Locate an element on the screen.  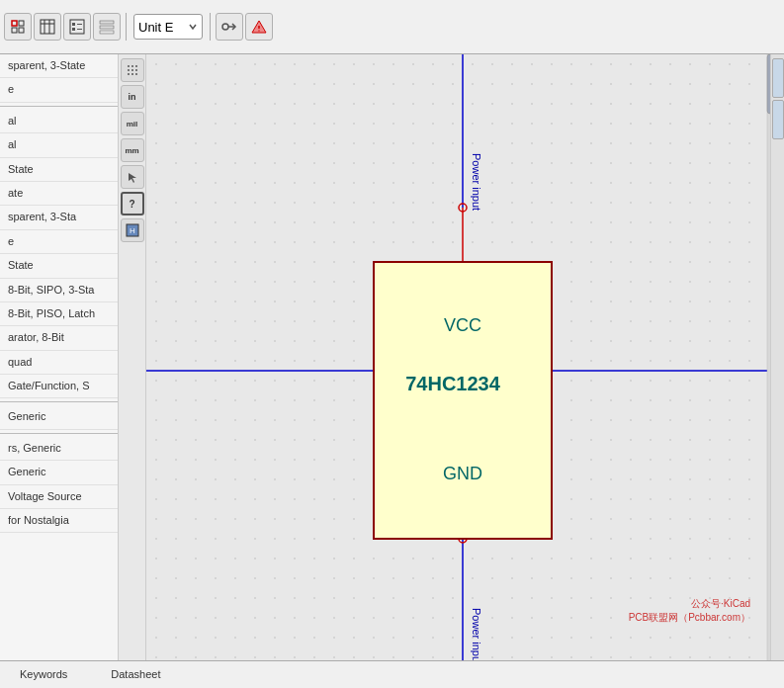
list-item: 8-Bit, PISO, Latch is located at coordinates (59, 314).